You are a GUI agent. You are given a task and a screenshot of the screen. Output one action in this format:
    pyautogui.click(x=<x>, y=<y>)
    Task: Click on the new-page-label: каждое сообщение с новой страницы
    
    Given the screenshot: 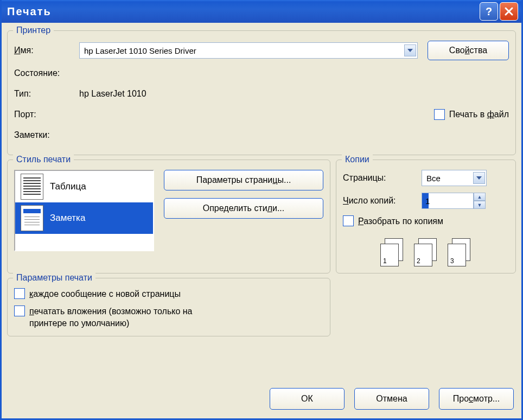 What is the action you would take?
    pyautogui.click(x=105, y=294)
    